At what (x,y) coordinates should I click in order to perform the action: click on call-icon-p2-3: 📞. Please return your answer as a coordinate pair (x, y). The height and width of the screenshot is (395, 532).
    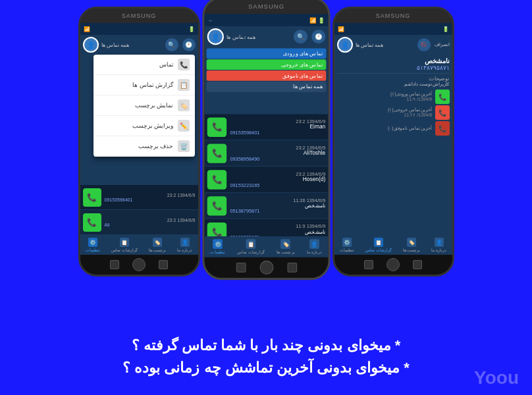
    Looking at the image, I should click on (216, 179).